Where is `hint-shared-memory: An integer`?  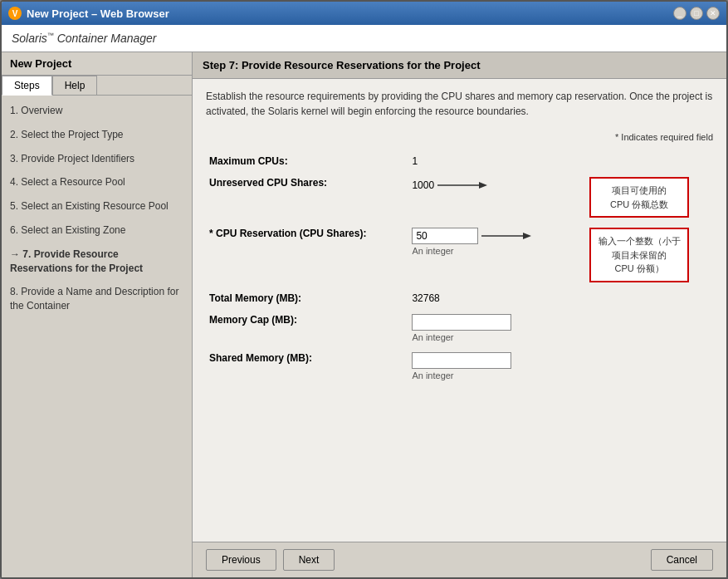
hint-shared-memory: An integer is located at coordinates (497, 375).